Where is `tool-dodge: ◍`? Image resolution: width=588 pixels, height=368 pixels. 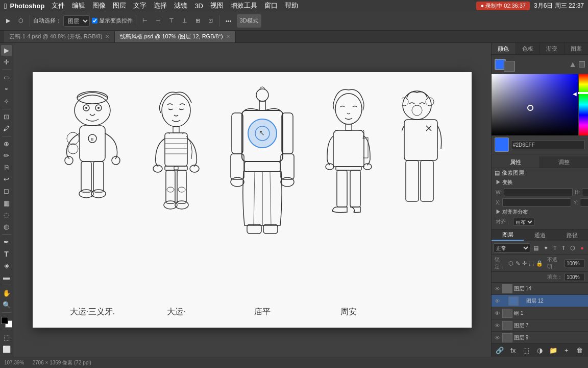 tool-dodge: ◍ is located at coordinates (7, 227).